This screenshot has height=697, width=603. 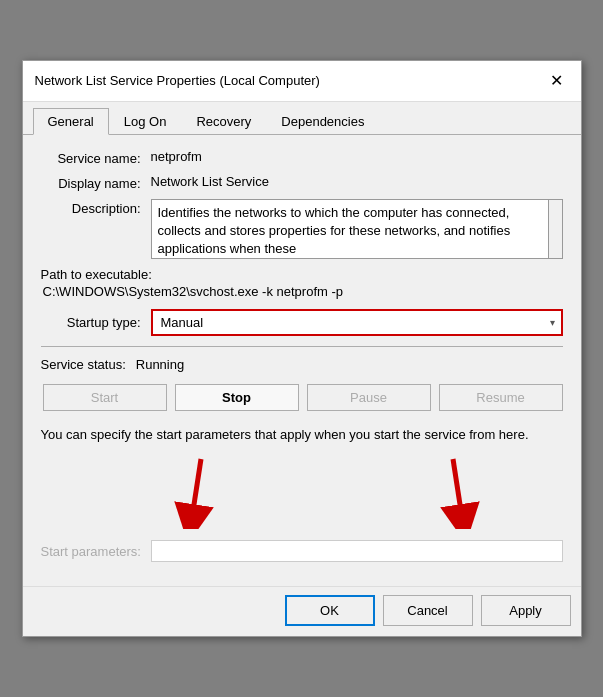 What do you see at coordinates (178, 80) in the screenshot?
I see `window-title: Network List Service Properties (Local C…` at bounding box center [178, 80].